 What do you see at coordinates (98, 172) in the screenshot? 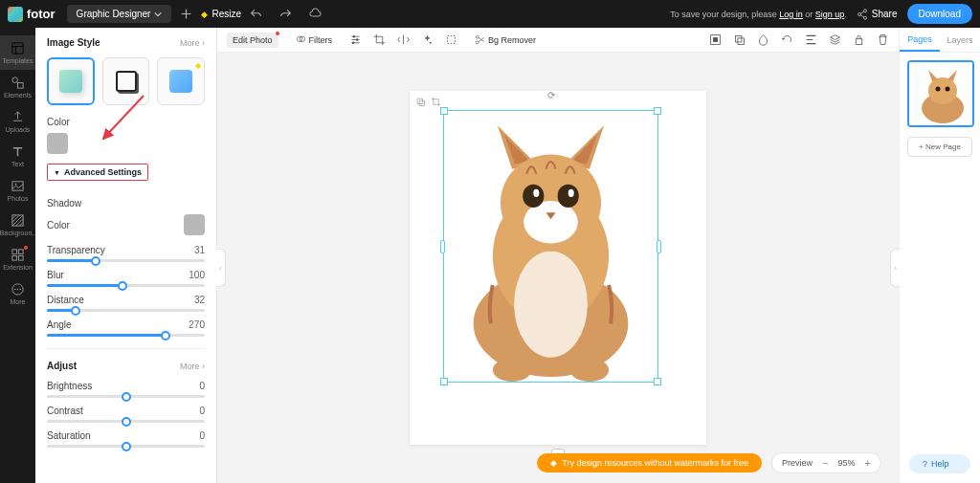
I see `advanced-settings-toggle: ▼ Advanced Settings` at bounding box center [98, 172].